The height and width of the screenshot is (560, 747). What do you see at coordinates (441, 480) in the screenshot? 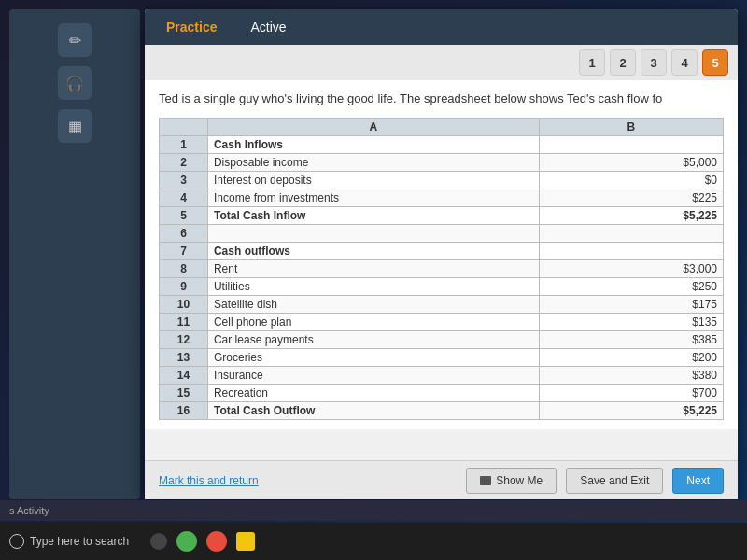
I see `action-bar: Mark this and return Show Me Save and Ex…` at bounding box center [441, 480].